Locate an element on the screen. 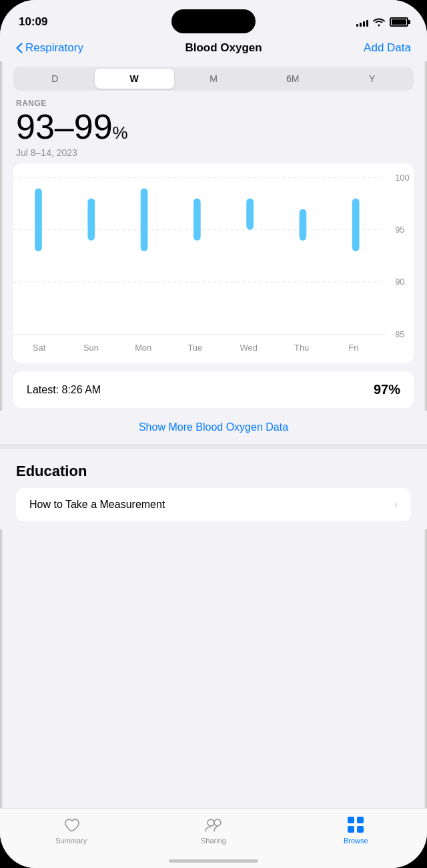 The image size is (427, 868). summary-icon is located at coordinates (71, 825).